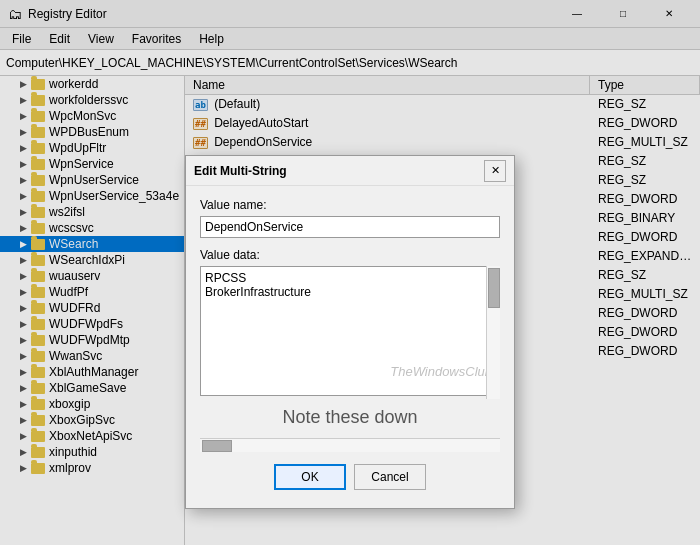  Describe the element at coordinates (350, 171) in the screenshot. I see `dialog-title-bar: Edit Multi-String ✕` at that location.